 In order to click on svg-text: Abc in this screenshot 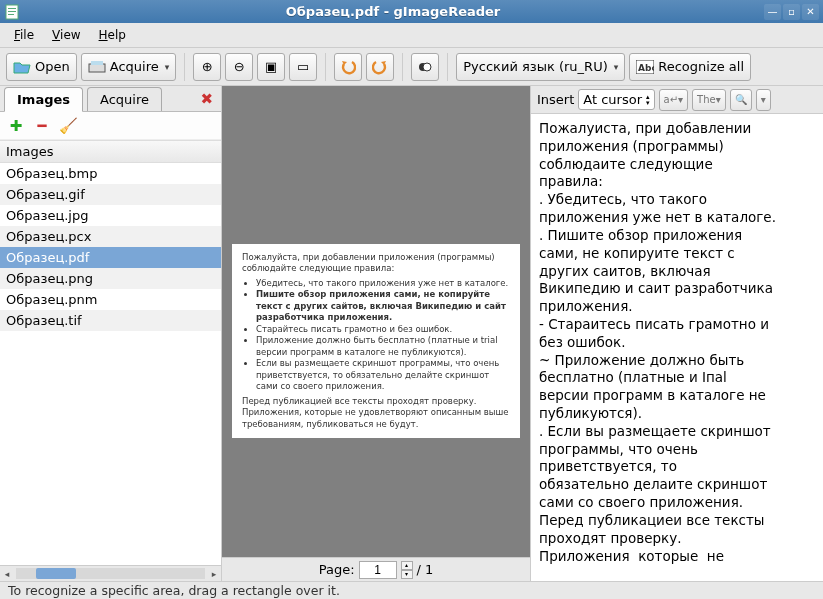, I will do `click(646, 68)`.